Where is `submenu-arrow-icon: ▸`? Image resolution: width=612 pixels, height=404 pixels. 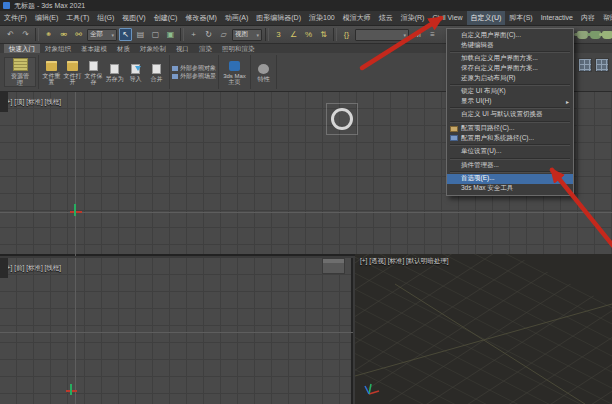 submenu-arrow-icon: ▸ is located at coordinates (568, 102).